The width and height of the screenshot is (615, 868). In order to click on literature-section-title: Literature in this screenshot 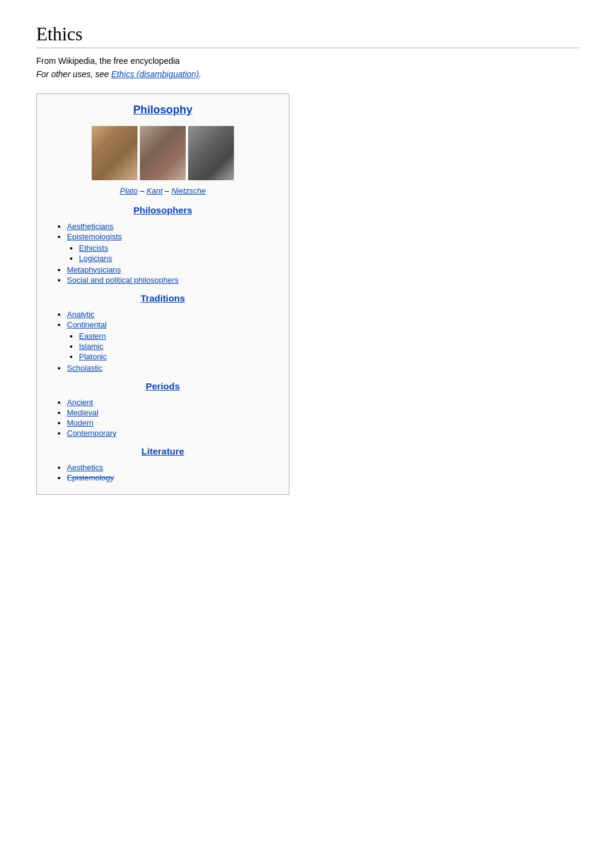, I will do `click(163, 451)`.